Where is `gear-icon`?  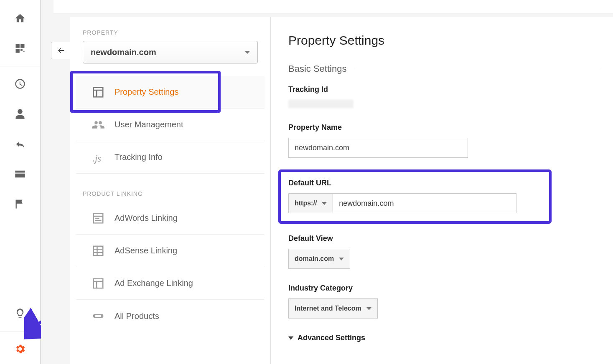
gear-icon is located at coordinates (20, 349).